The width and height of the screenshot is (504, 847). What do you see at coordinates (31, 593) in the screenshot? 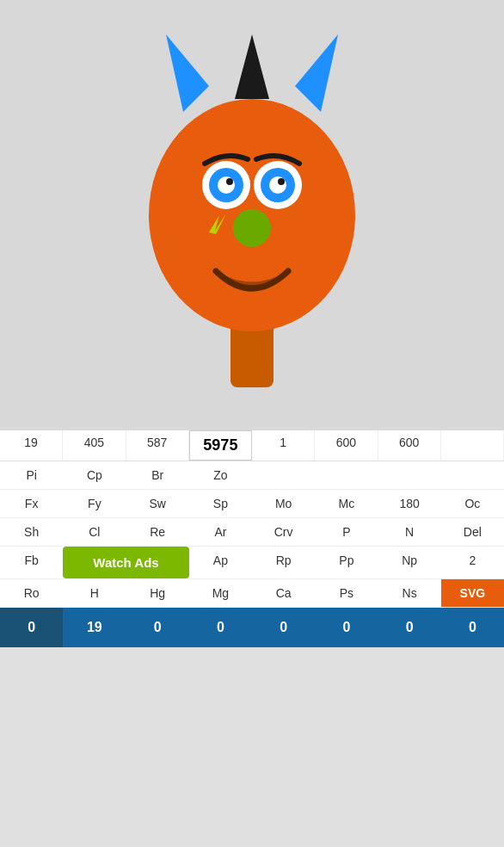
I see `cell-ro: Ro` at bounding box center [31, 593].